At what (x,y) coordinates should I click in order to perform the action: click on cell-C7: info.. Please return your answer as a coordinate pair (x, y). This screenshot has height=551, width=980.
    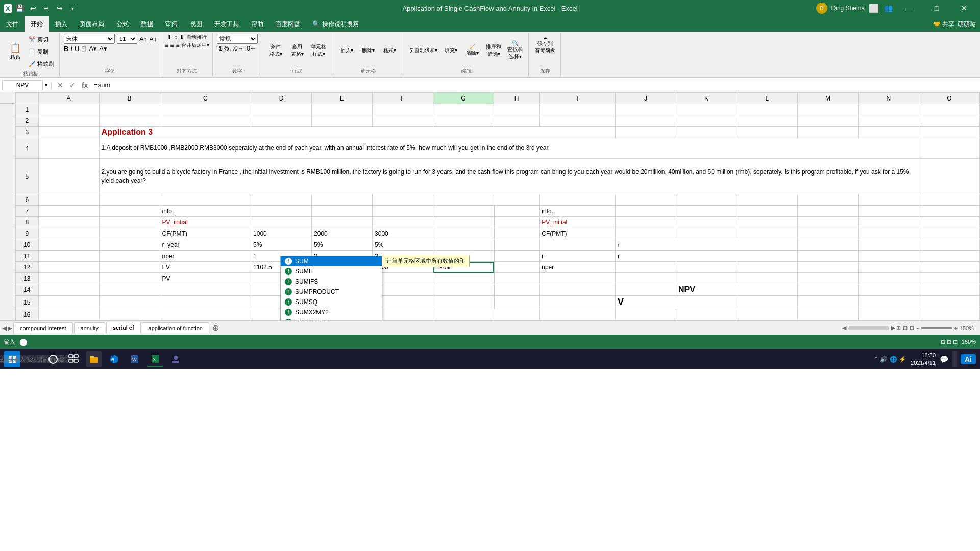
    Looking at the image, I should click on (205, 211).